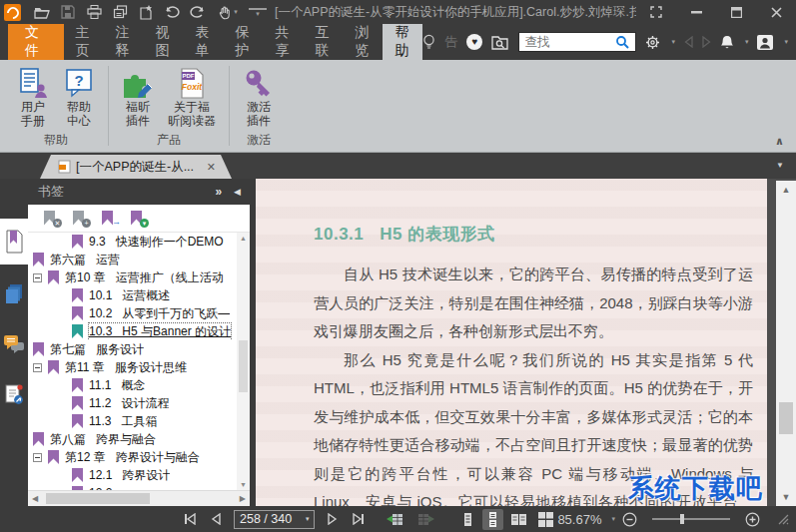 The width and height of the screenshot is (796, 532). Describe the element at coordinates (139, 498) in the screenshot. I see `bookmarks-horizontal-scrollbar: ◀ ▶` at that location.